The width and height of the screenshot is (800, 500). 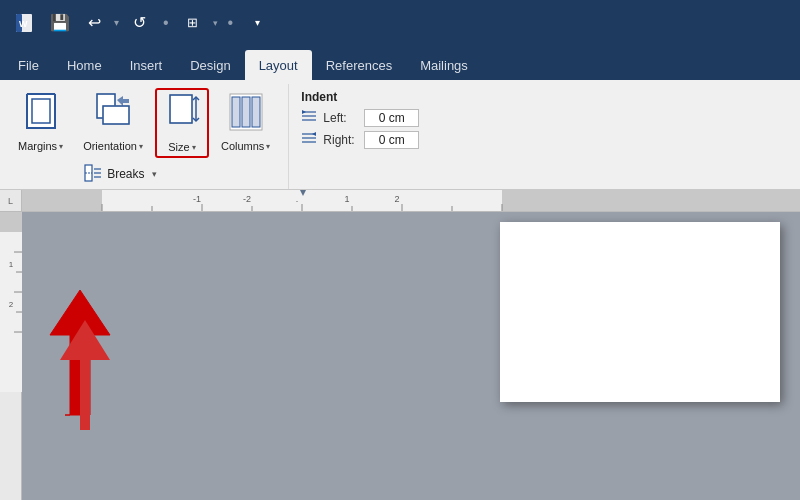 I want to click on app-icon: W, so click(x=24, y=23).